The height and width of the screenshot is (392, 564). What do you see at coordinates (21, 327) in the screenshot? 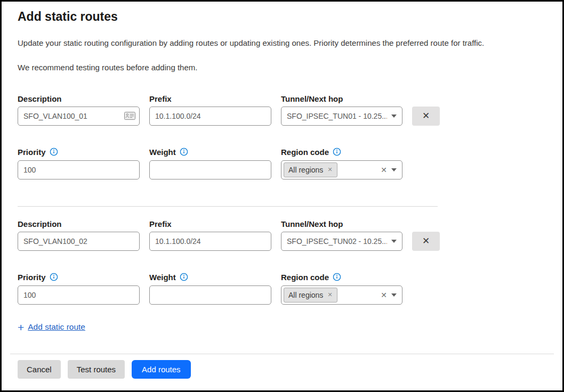
I see `plus-icon: +` at bounding box center [21, 327].